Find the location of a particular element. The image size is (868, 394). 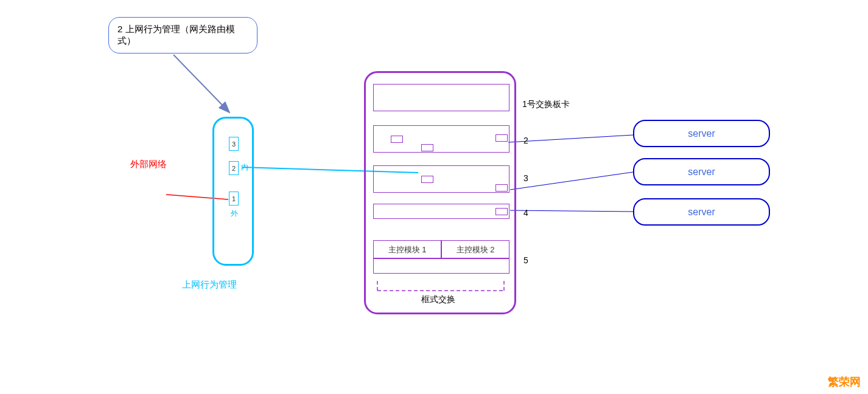

slot4-port-right is located at coordinates (502, 212).